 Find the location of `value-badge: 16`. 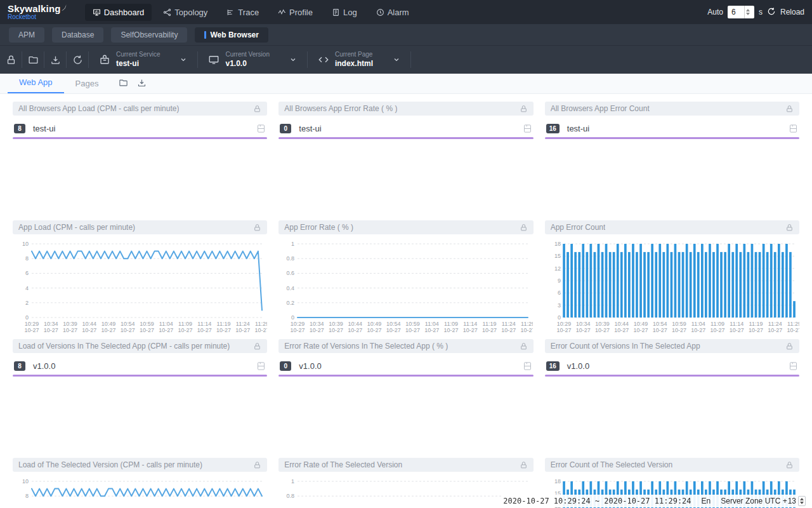

value-badge: 16 is located at coordinates (553, 128).